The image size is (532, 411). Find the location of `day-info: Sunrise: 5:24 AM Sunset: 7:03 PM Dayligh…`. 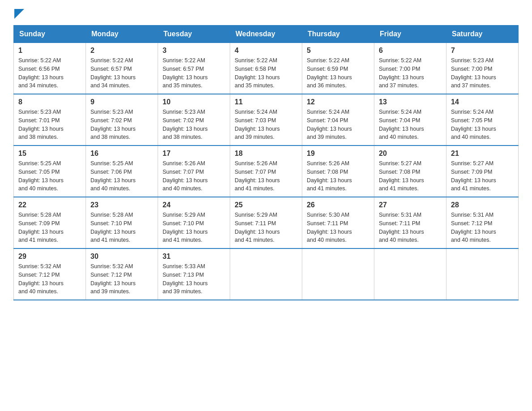

day-info: Sunrise: 5:24 AM Sunset: 7:03 PM Dayligh… is located at coordinates (266, 124).